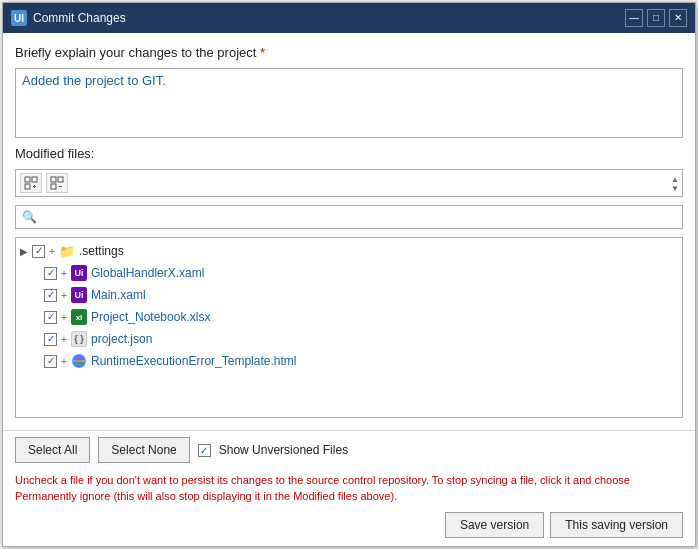 The image size is (698, 549). What do you see at coordinates (349, 52) in the screenshot?
I see `description-label: Briefly explain your changes to the proj…` at bounding box center [349, 52].